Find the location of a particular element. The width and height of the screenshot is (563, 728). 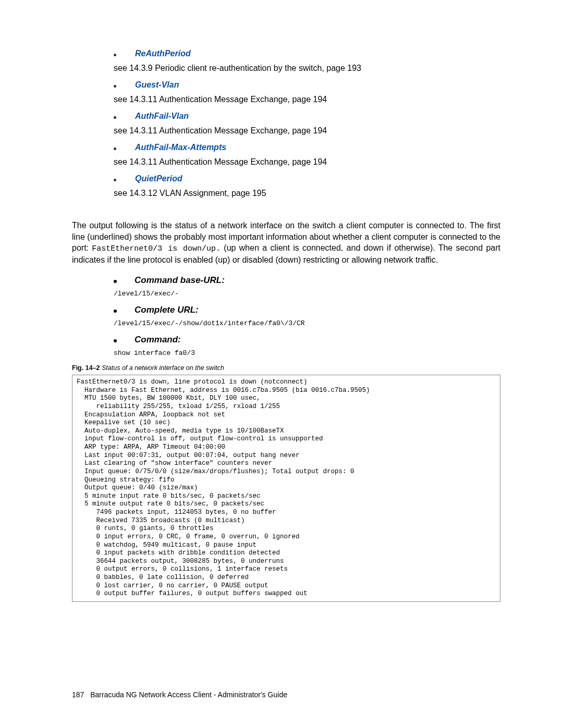

figure-caption: Fig. 14–2 Status of a network interface … is located at coordinates (286, 368).